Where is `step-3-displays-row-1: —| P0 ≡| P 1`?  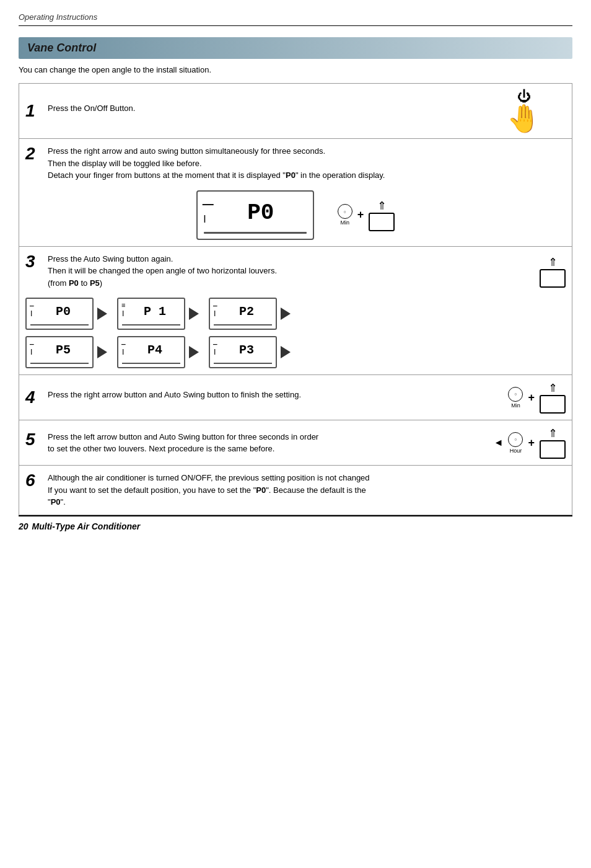 step-3-displays-row-1: —| P0 ≡| P 1 is located at coordinates (296, 314).